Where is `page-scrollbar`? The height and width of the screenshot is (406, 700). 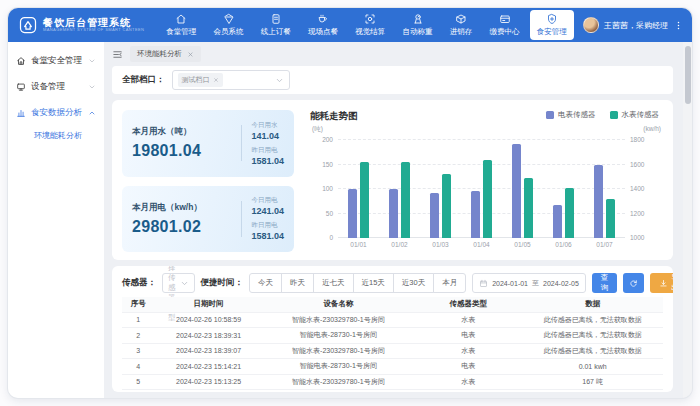 page-scrollbar is located at coordinates (688, 220).